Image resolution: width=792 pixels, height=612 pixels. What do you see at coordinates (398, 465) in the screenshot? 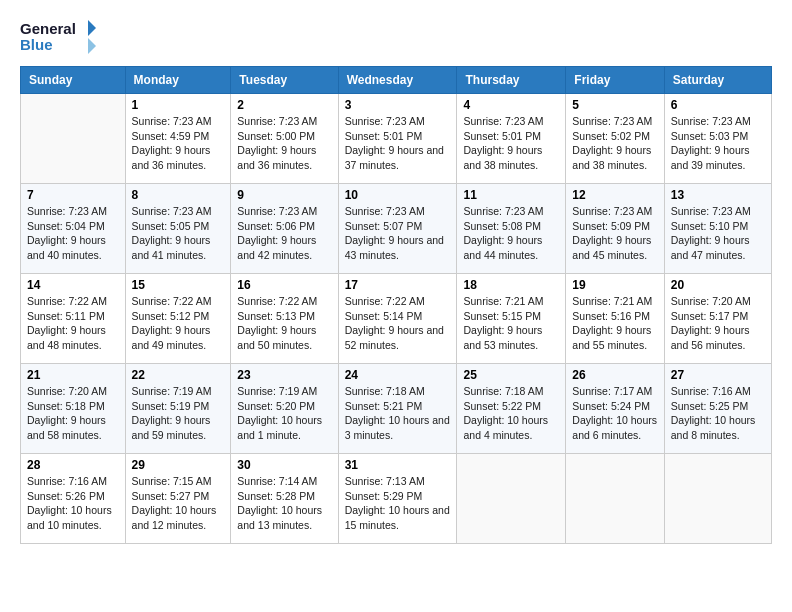
I see `day-number: 31` at bounding box center [398, 465].